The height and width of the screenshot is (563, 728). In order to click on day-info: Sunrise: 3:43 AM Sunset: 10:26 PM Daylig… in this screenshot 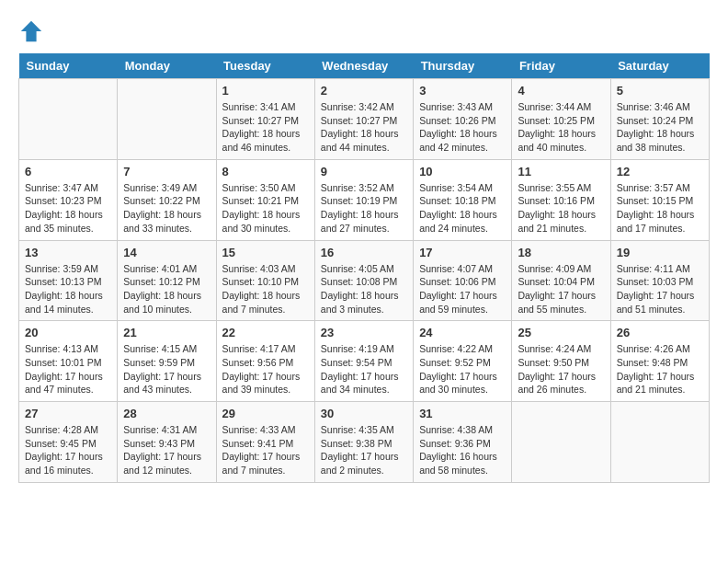, I will do `click(462, 127)`.